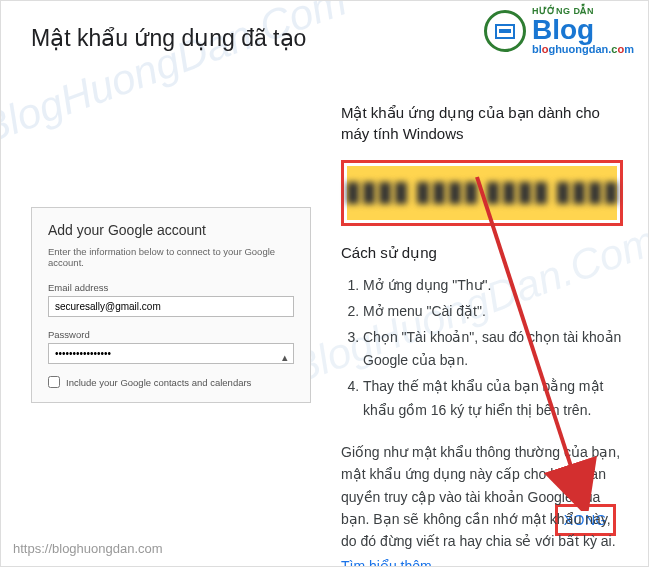 This screenshot has height=567, width=649. I want to click on learn-more-link: Tìm hiểu thêm, so click(386, 562).